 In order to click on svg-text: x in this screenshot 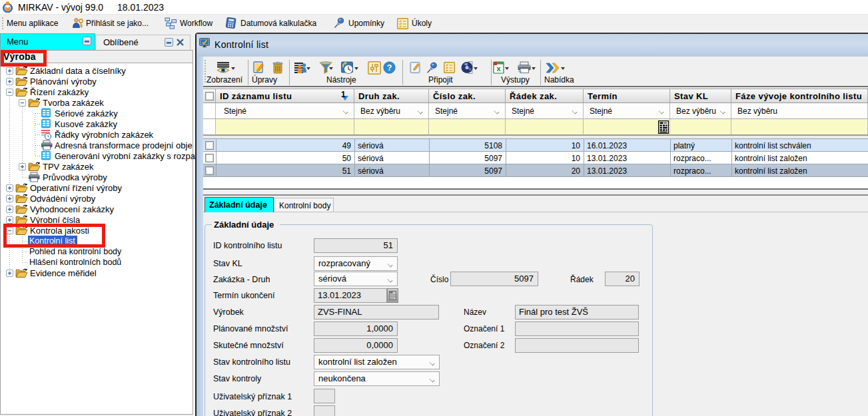, I will do `click(498, 69)`.